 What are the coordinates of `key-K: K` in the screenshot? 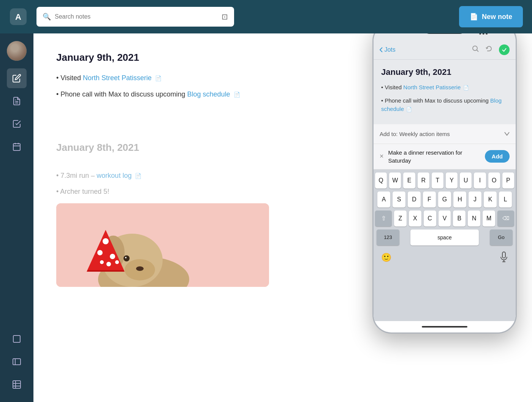 It's located at (490, 199).